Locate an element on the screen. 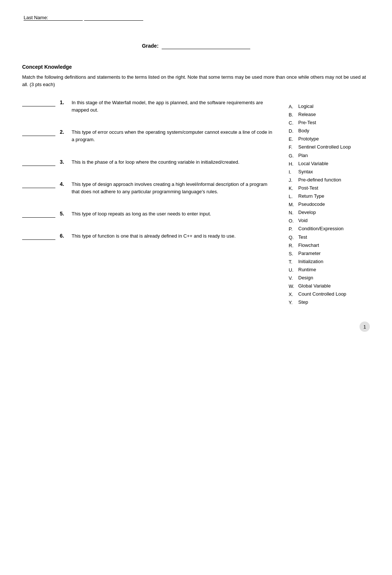 This screenshot has height=575, width=392. answer-letter-14: N. is located at coordinates (292, 213).